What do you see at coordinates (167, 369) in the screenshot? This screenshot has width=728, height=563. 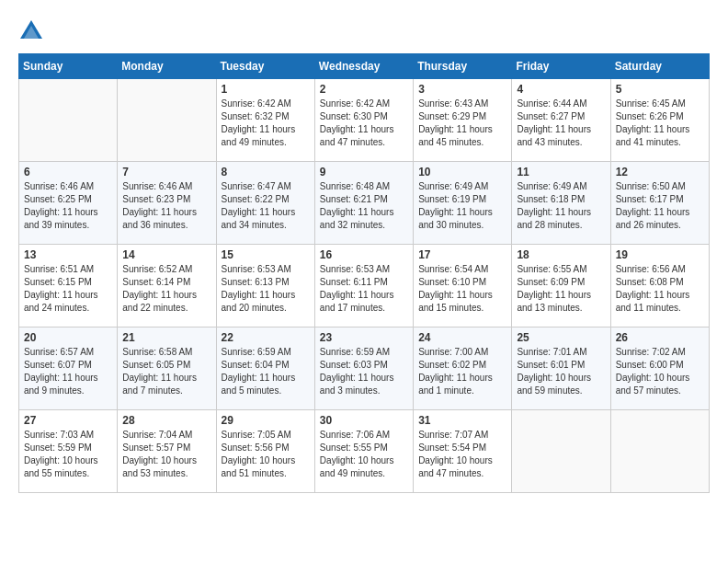 I see `calendar-cell: 21Sunrise: 6:58 AM Sunset: 6:05 PM Dayli…` at bounding box center [167, 369].